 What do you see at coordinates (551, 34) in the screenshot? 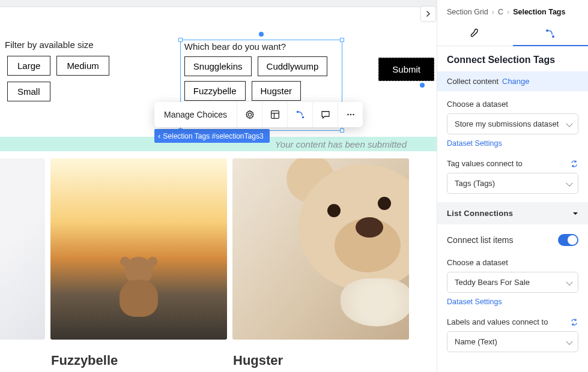
I see `tab-connect` at bounding box center [551, 34].